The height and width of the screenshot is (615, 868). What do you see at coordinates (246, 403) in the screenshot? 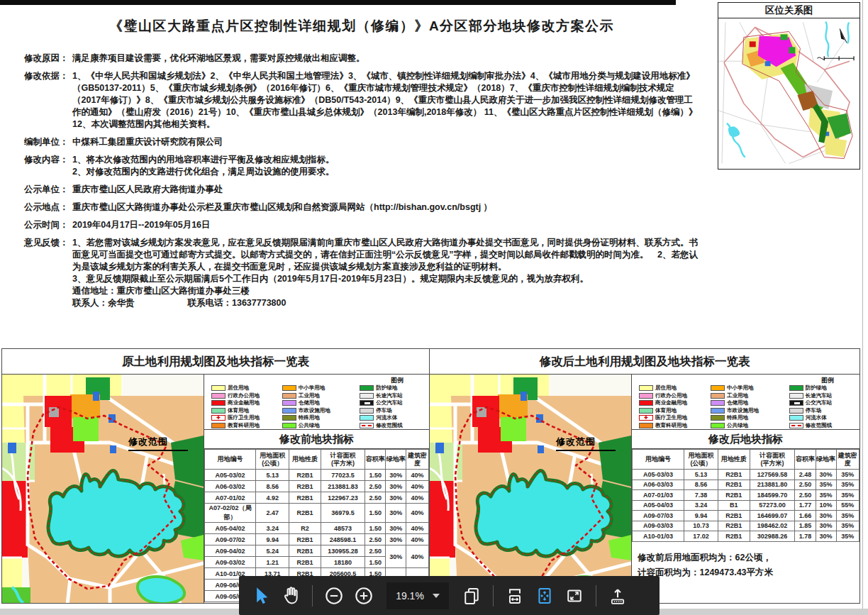
I see `legend-item: 商业金融用地` at bounding box center [246, 403].